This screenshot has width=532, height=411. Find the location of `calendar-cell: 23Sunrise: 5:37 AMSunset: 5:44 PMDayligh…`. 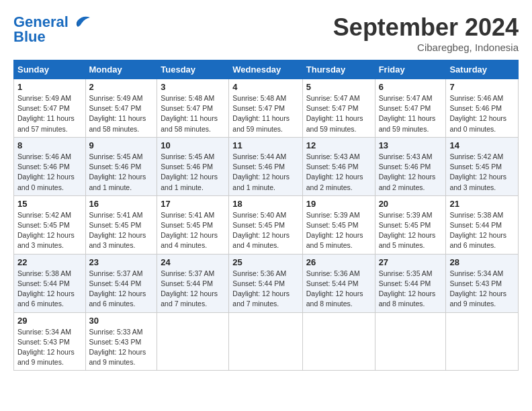

calendar-cell: 23Sunrise: 5:37 AMSunset: 5:44 PMDayligh… is located at coordinates (121, 283).